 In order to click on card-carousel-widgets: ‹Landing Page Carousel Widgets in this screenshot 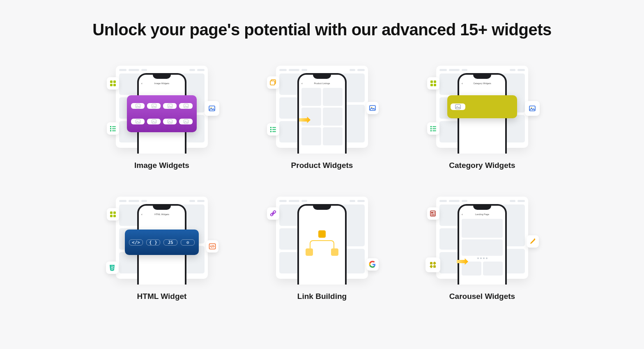, I will do `click(482, 247)`.